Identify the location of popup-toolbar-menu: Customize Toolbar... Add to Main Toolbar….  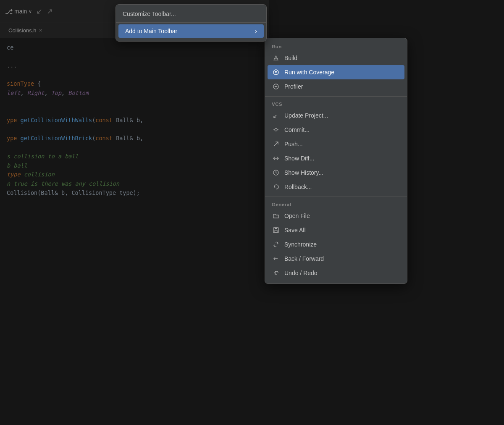
(191, 23).